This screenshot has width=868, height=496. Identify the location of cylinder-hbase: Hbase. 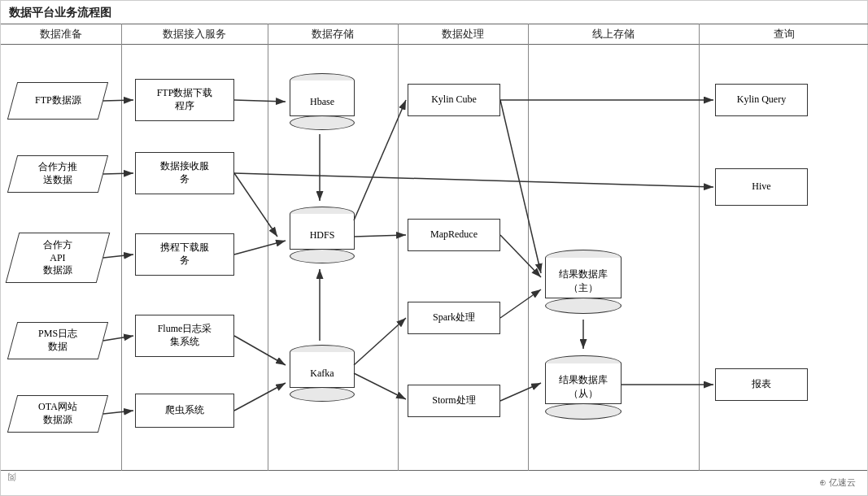
(322, 102).